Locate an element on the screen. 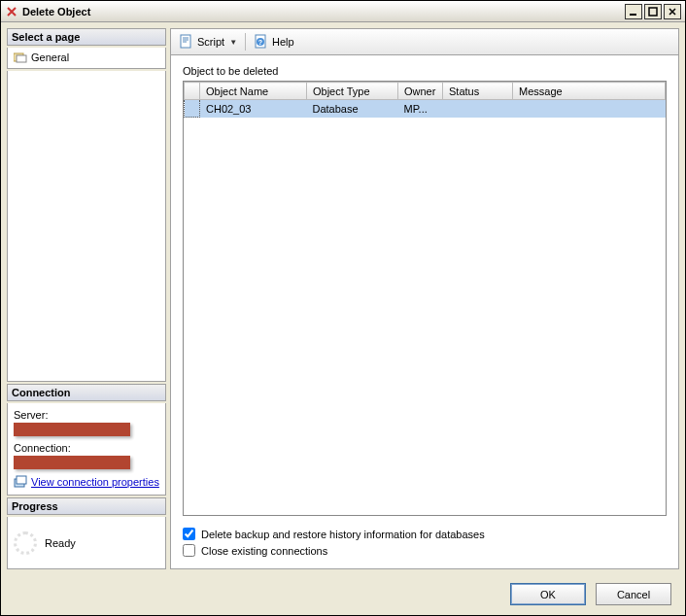 This screenshot has height=616, width=686. objects-grid: Object Name Object Type Owner Status Mes… is located at coordinates (425, 99).